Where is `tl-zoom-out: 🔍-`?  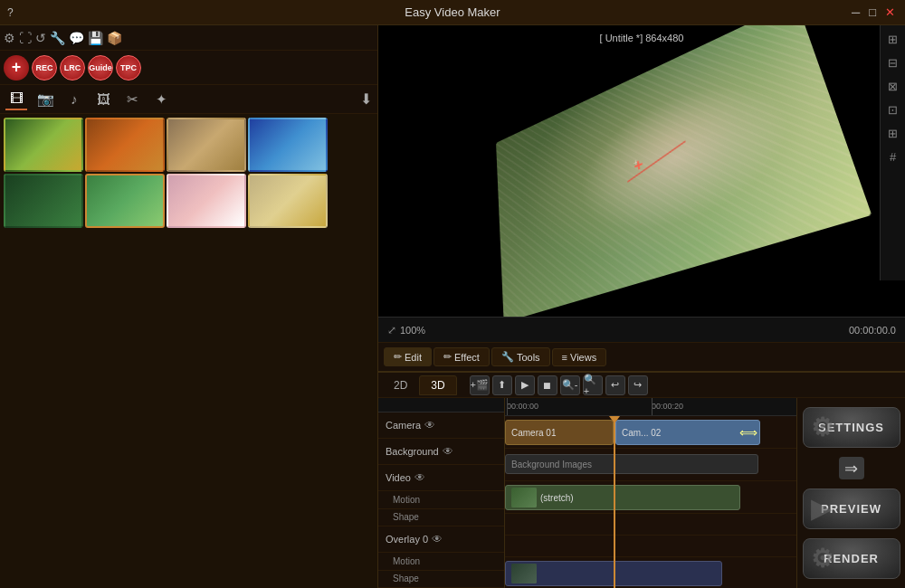
tl-zoom-out: 🔍- is located at coordinates (570, 385).